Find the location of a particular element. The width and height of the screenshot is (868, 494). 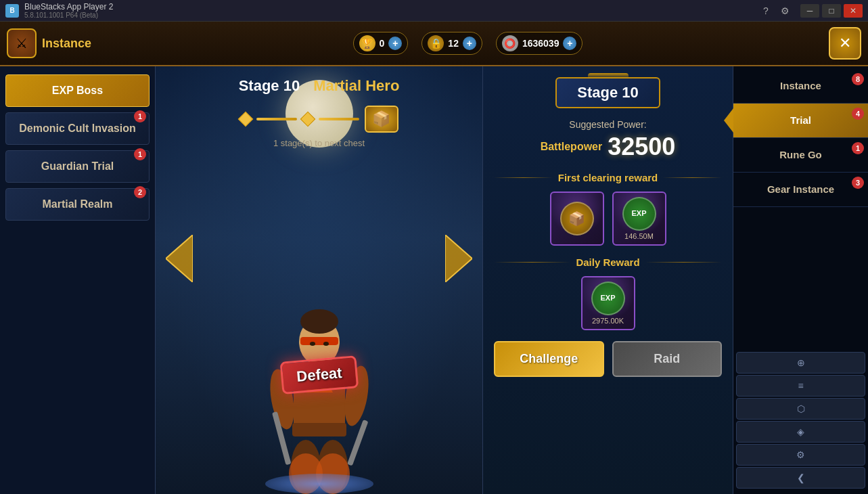

chest-reward-icon-inner: 📦 is located at coordinates (577, 219).